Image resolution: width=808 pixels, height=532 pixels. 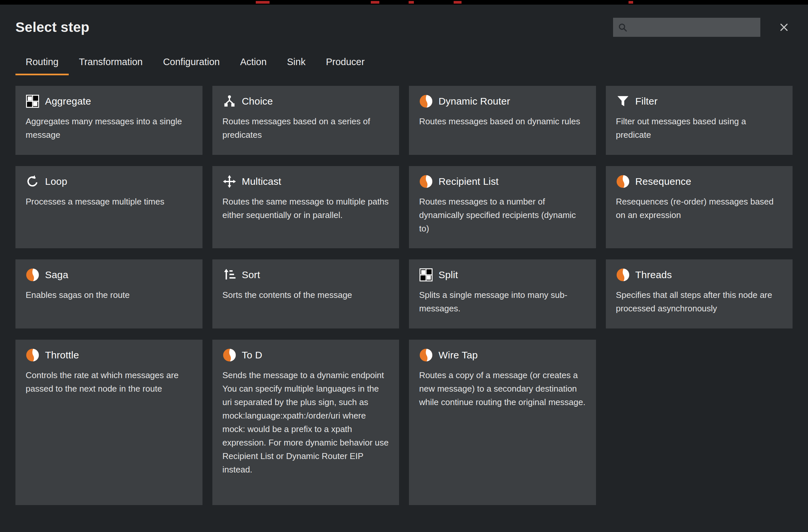 What do you see at coordinates (52, 27) in the screenshot?
I see `modal-title: Select step` at bounding box center [52, 27].